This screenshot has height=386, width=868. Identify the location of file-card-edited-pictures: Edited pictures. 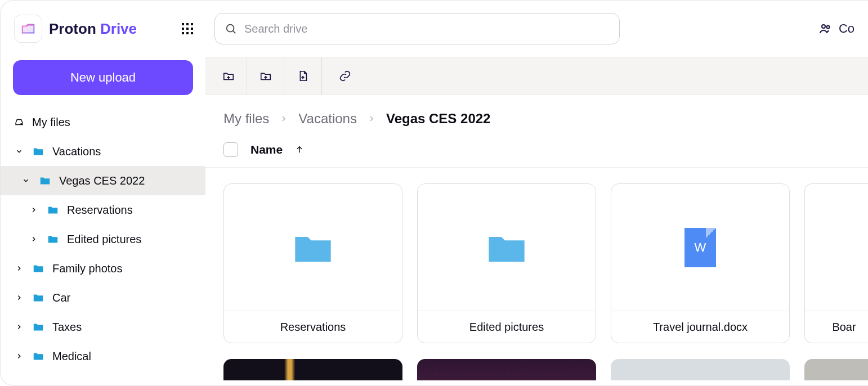
(507, 263).